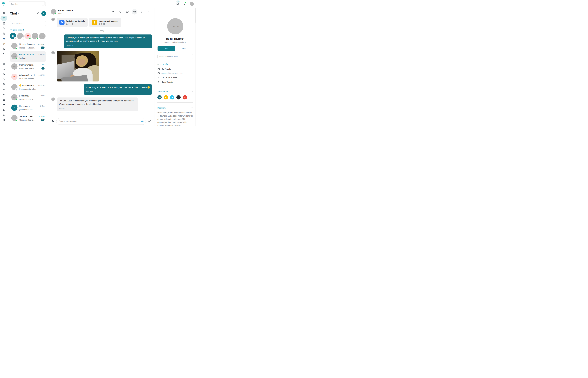 This screenshot has width=588, height=378. What do you see at coordinates (4, 79) in the screenshot?
I see `rail-tasks-icon` at bounding box center [4, 79].